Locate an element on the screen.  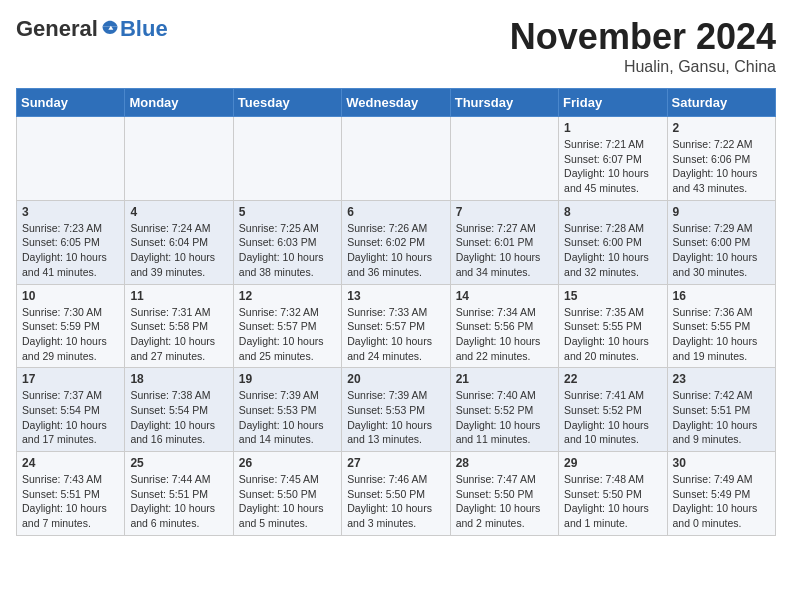
day-info: Sunrise: 7:45 AMSunset: 5:50 PMDaylight:… is located at coordinates (288, 502).